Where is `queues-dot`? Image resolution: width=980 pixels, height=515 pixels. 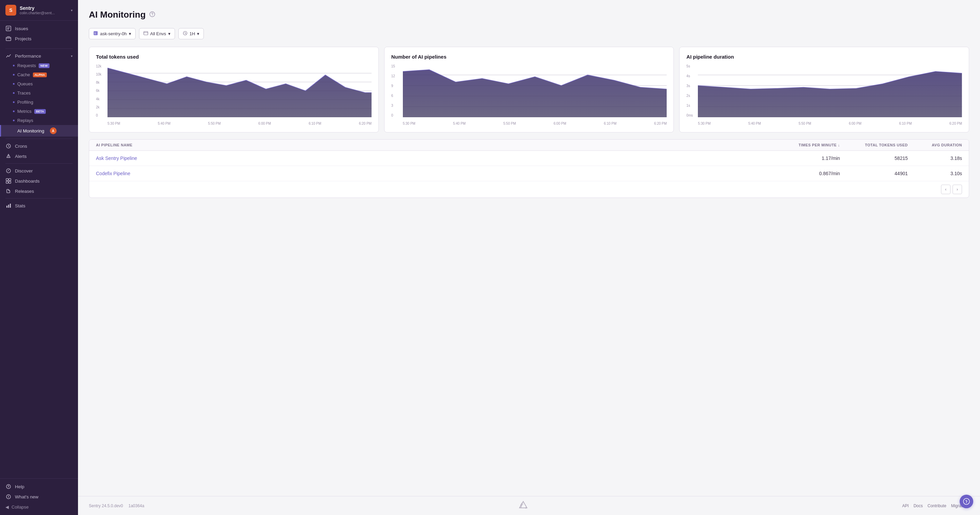
queues-dot is located at coordinates (14, 84).